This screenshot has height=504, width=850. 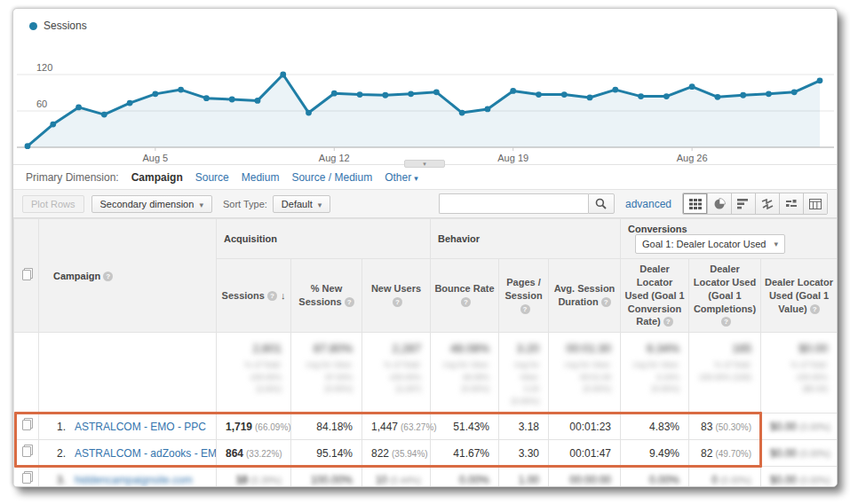 I want to click on metric-cell-avg_duration: 00:01:47, so click(x=584, y=453).